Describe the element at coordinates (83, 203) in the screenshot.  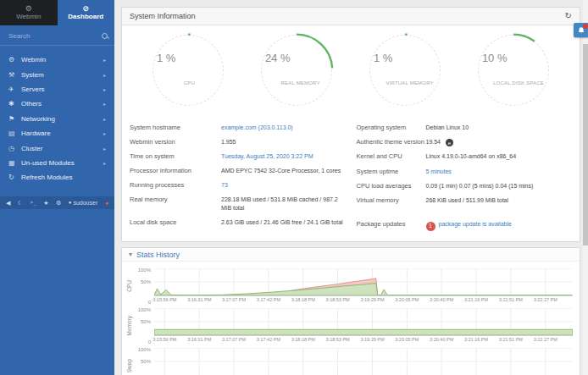
I see `user-menu: ●sudouser` at that location.